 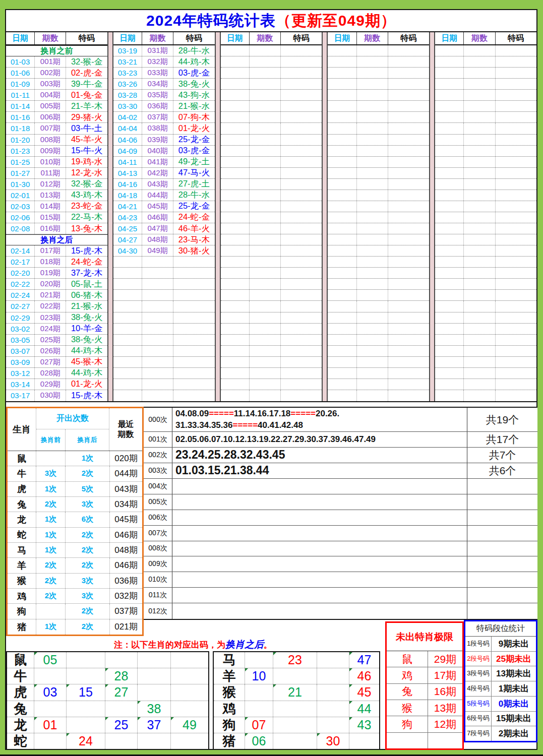 What do you see at coordinates (20, 229) in the screenshot?
I see `draw-date: 02-08` at bounding box center [20, 229].